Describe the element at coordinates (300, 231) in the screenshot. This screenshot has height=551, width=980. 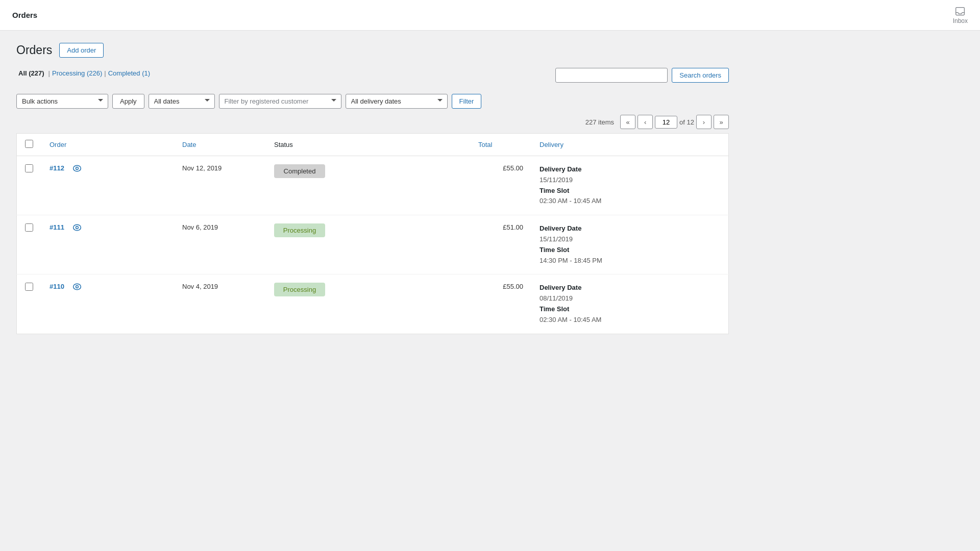
I see `status-badge-111: Processing` at that location.